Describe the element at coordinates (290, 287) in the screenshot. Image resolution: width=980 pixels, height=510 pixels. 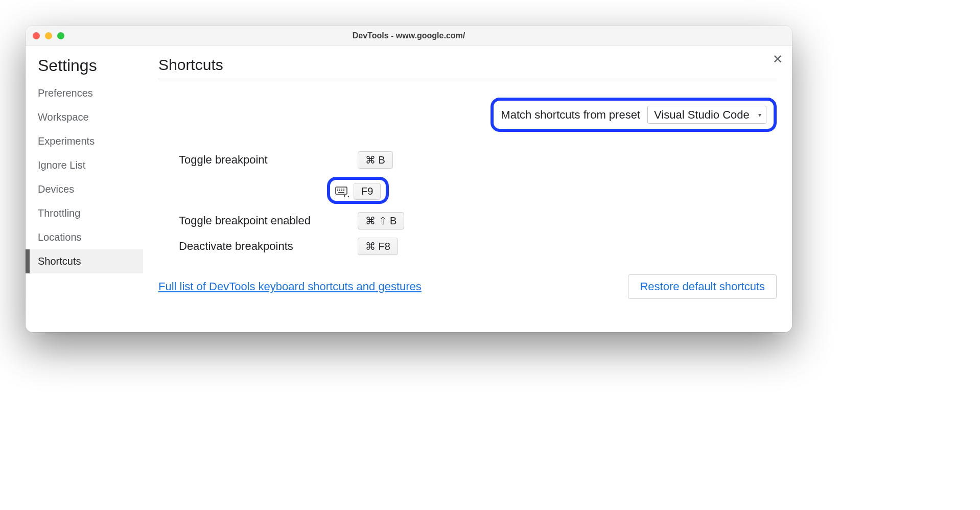
I see `full-shortcuts-link: Full list of DevTools keyboard shortcuts…` at that location.